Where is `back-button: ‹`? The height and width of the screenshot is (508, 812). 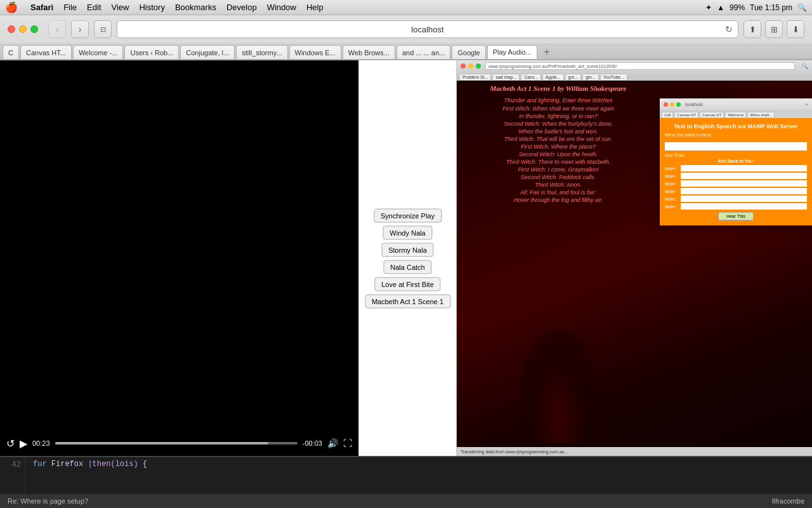
back-button: ‹ is located at coordinates (57, 29).